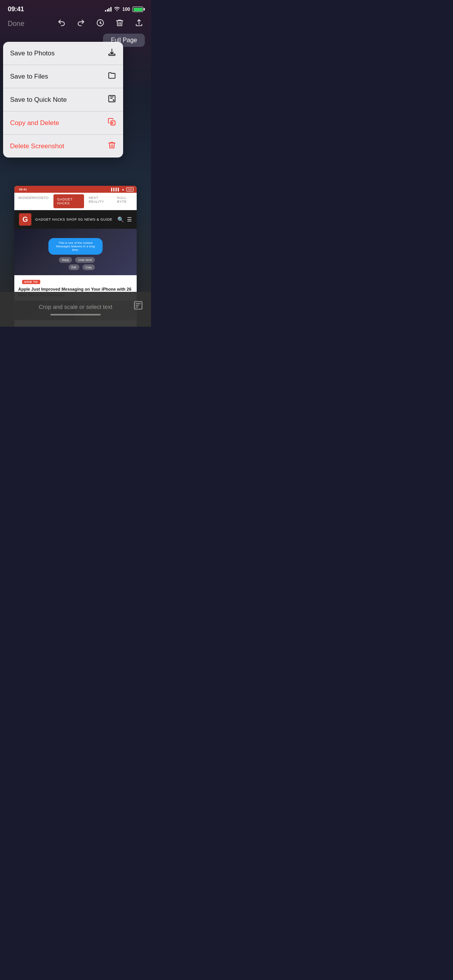 Image resolution: width=453 pixels, height=980 pixels. What do you see at coordinates (63, 77) in the screenshot?
I see `save-to-files-item: Save to Files` at bounding box center [63, 77].